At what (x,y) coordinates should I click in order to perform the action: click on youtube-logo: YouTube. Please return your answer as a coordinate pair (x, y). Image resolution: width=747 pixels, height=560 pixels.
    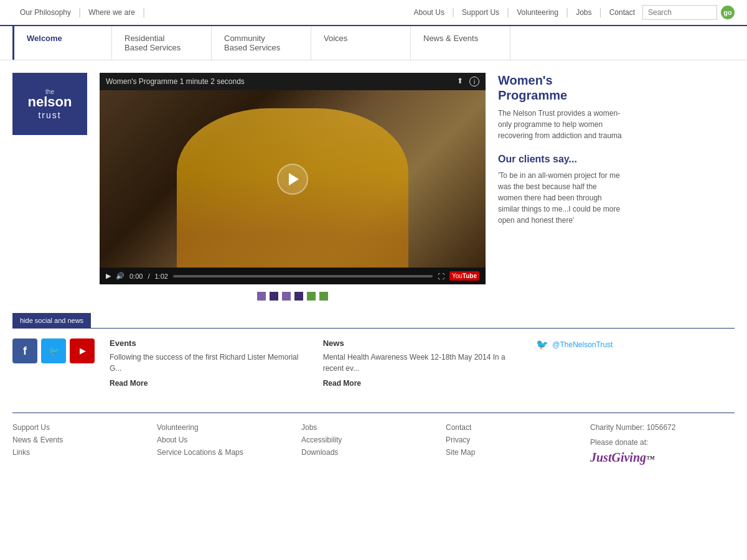
    Looking at the image, I should click on (464, 276).